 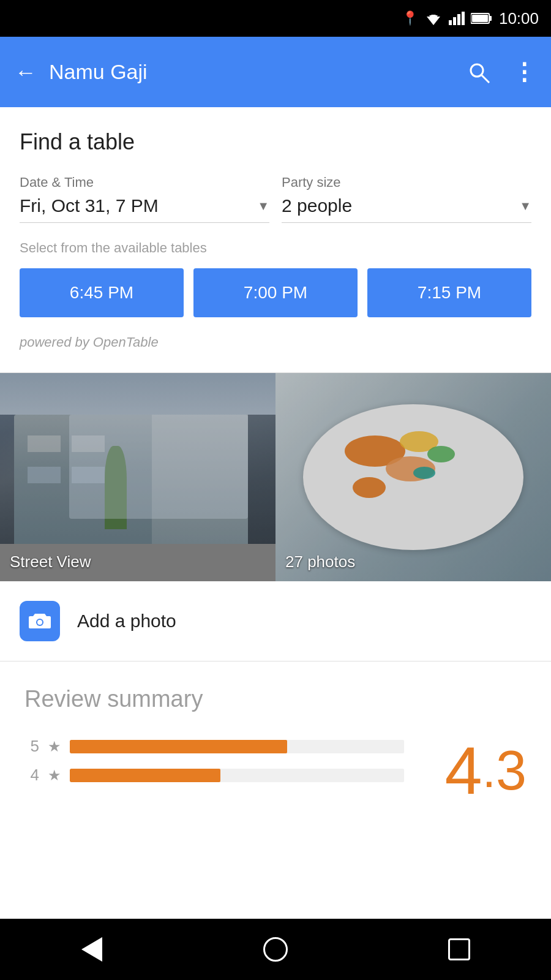 I want to click on time-slot-button-700pm: 7:00 PM, so click(x=276, y=293).